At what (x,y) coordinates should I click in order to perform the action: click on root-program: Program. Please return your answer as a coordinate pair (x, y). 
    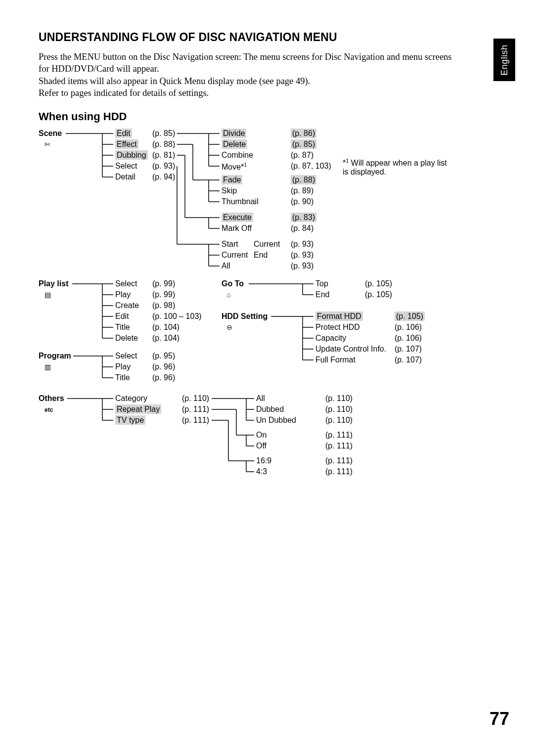
    Looking at the image, I should click on (55, 356).